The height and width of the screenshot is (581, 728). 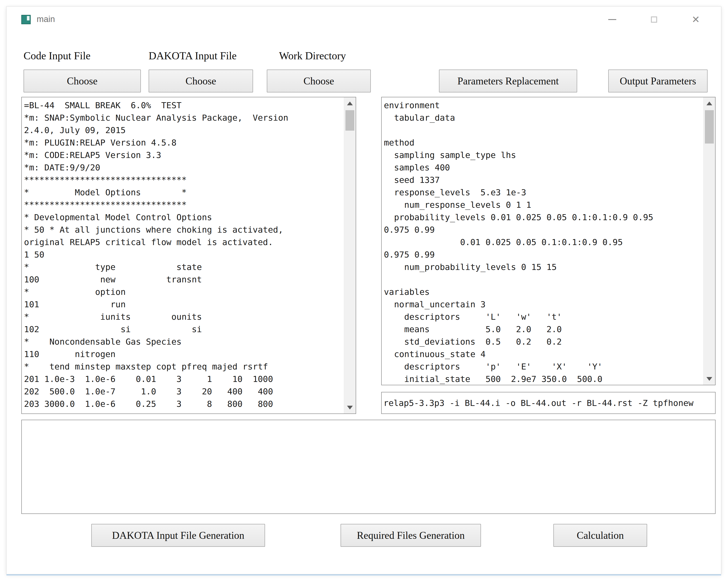 I want to click on parameters-replacement-button: Parameters Replacement, so click(x=508, y=81).